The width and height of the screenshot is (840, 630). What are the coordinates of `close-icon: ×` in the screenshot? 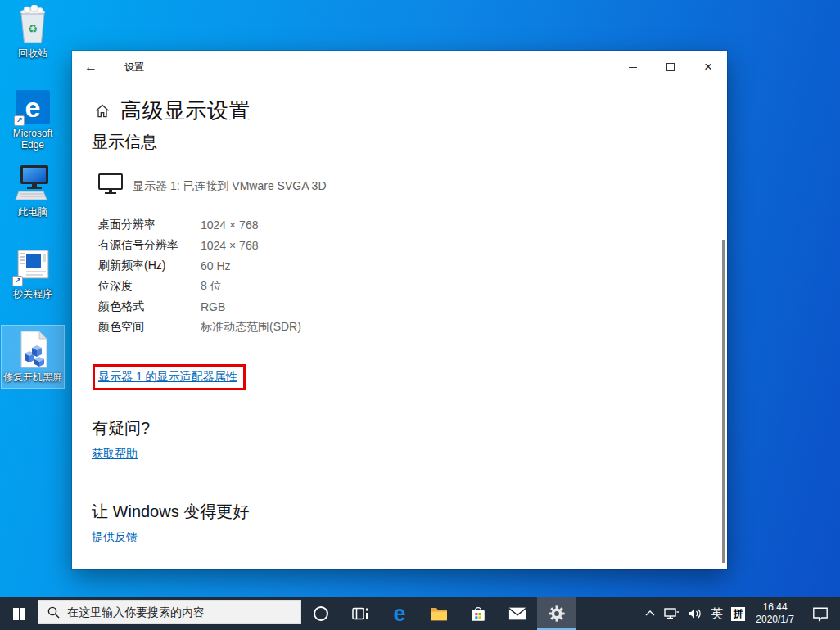 It's located at (708, 67).